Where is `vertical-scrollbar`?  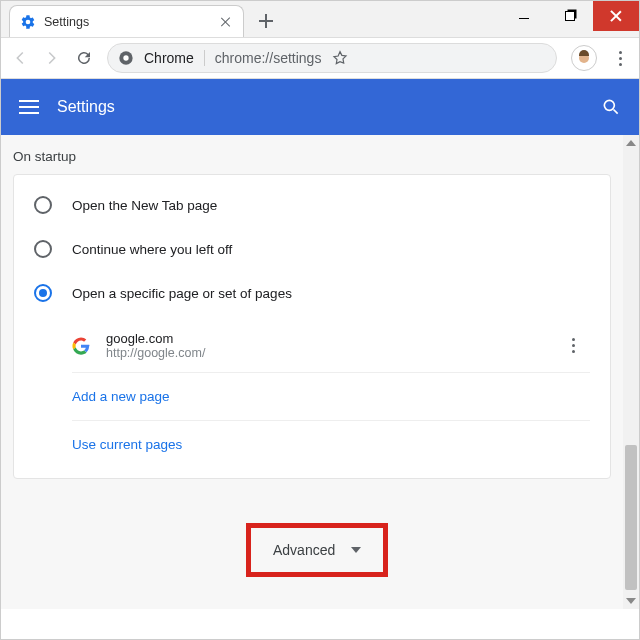 vertical-scrollbar is located at coordinates (631, 372).